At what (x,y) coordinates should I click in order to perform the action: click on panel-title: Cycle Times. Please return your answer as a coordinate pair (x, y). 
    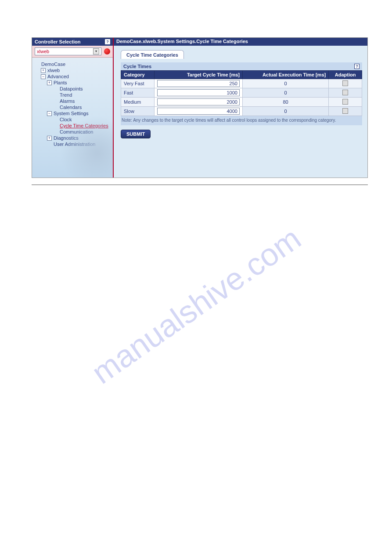
    Looking at the image, I should click on (137, 66).